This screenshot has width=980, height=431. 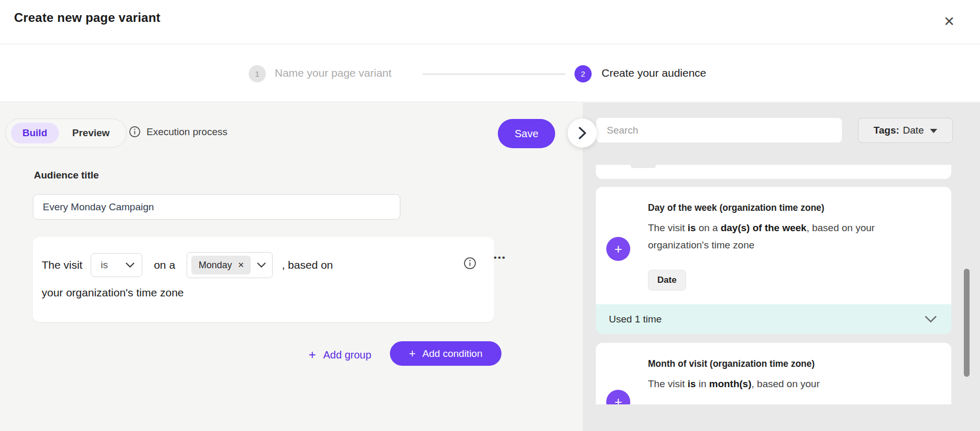 What do you see at coordinates (774, 245) in the screenshot?
I see `library-card-day-of-week: Day of the week (organization time zone)…` at bounding box center [774, 245].